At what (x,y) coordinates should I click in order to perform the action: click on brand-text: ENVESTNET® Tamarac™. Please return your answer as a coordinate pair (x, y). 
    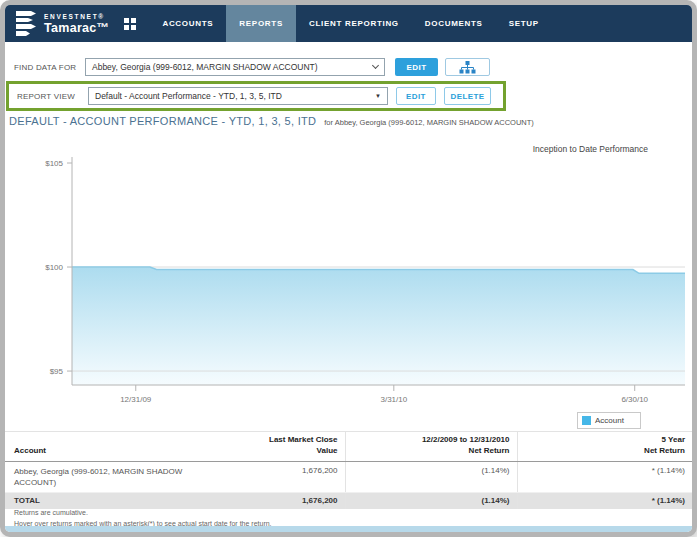
    Looking at the image, I should click on (76, 24).